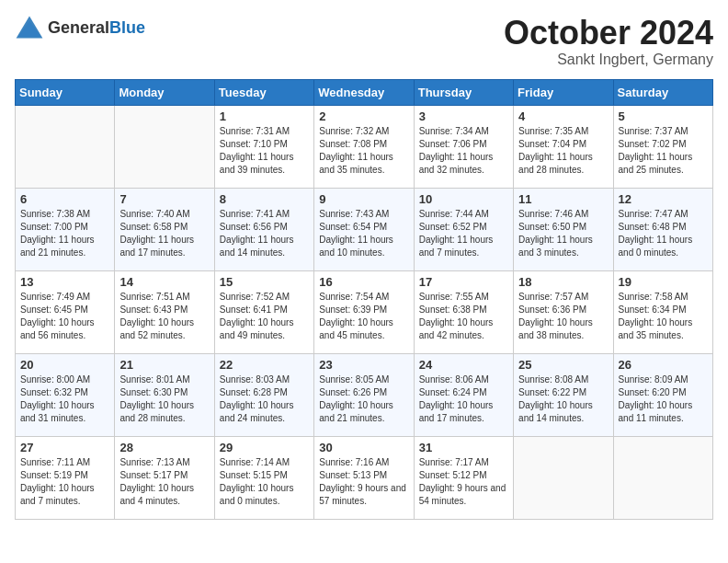 The width and height of the screenshot is (728, 563). I want to click on calendar-cell: 31Sunrise: 7:17 AMSunset: 5:12 PMDayligh…, so click(463, 477).